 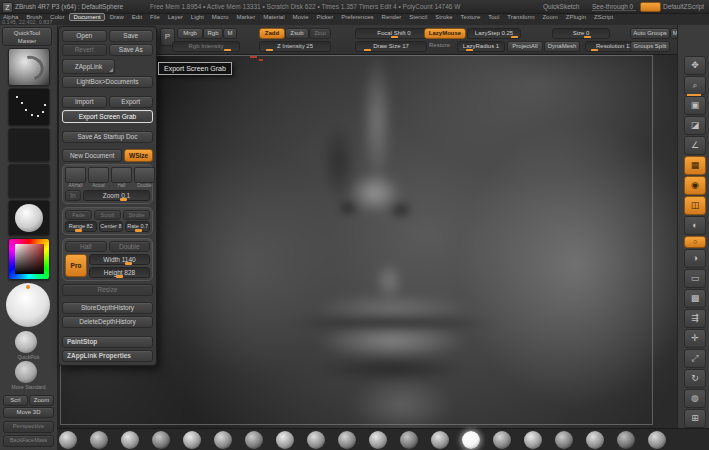 What do you see at coordinates (26, 372) in the screenshot?
I see `brush-history-thumbnail` at bounding box center [26, 372].